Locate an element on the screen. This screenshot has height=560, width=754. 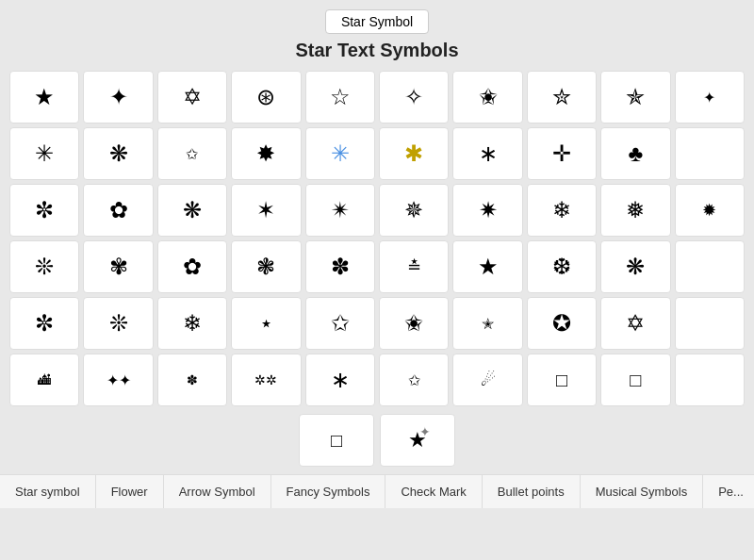
symbol-cell: ⋆ is located at coordinates (266, 323).